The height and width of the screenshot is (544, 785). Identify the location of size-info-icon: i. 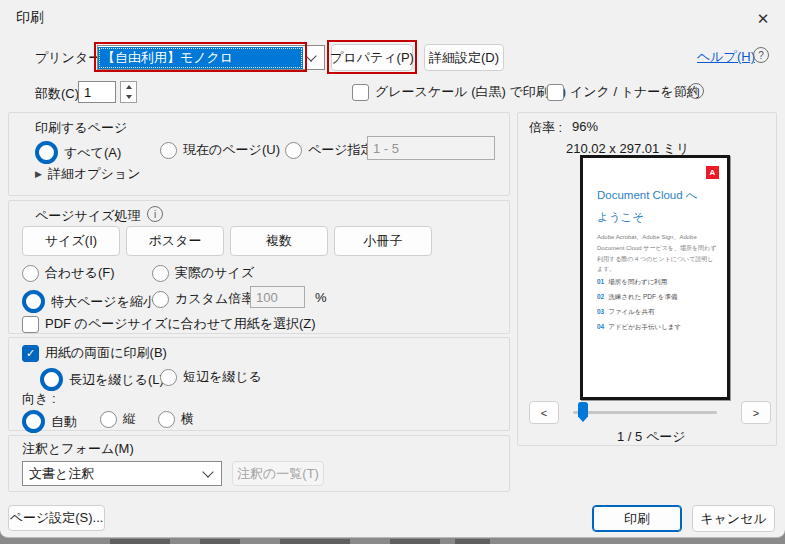
(155, 214).